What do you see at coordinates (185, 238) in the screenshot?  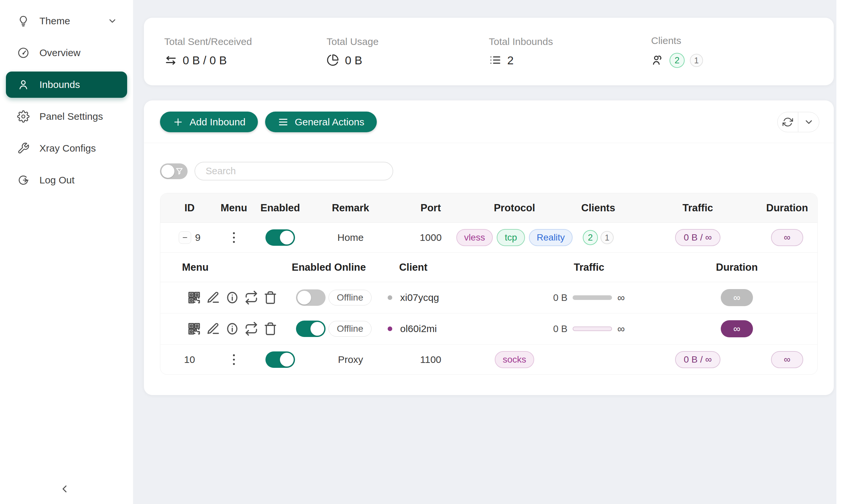 I see `collapse-row-button` at bounding box center [185, 238].